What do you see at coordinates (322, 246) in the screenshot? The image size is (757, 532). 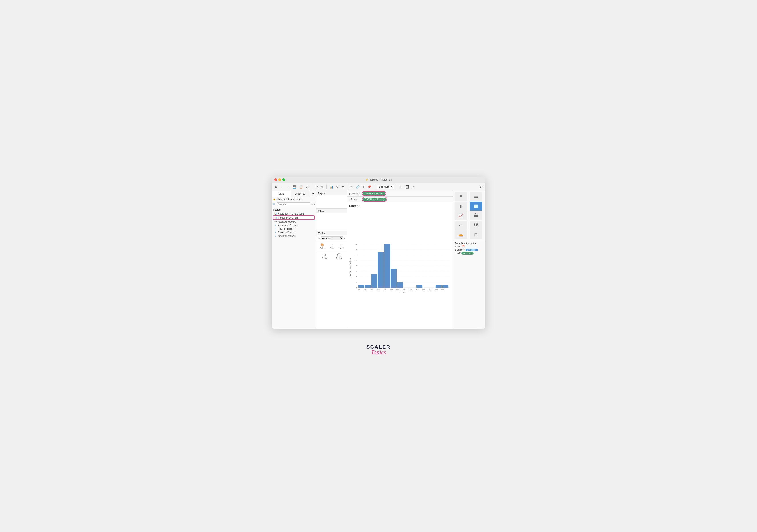 I see `color-button: 🎨 Color` at bounding box center [322, 246].